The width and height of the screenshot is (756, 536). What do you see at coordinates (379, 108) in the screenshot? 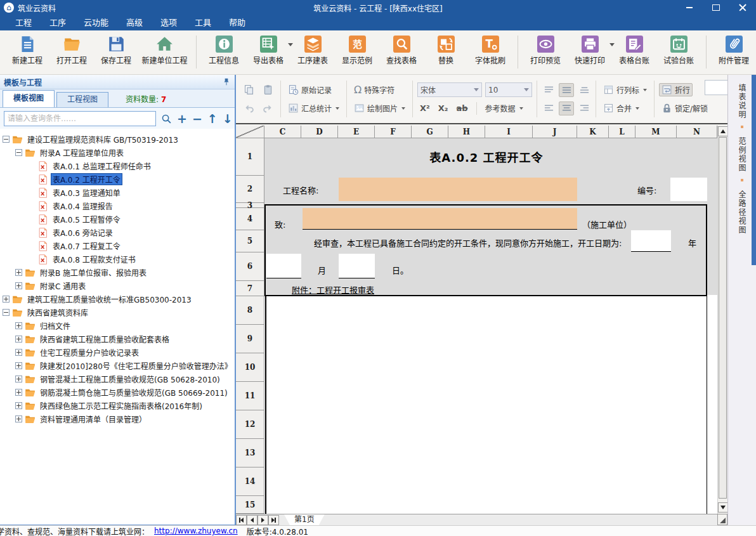
I see `draw-picture-button: 绘制图片` at bounding box center [379, 108].